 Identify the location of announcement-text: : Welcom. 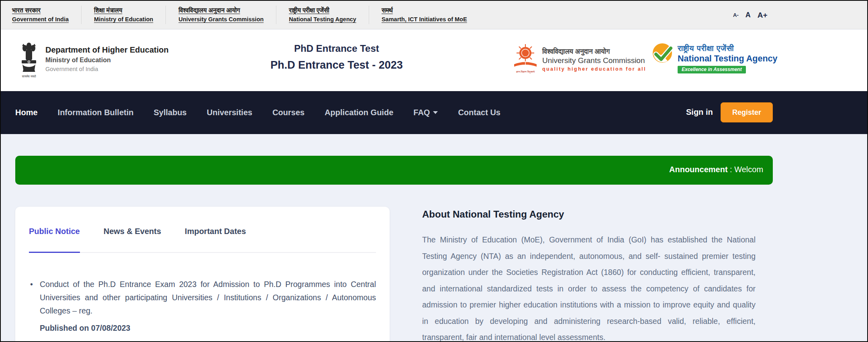
(745, 169).